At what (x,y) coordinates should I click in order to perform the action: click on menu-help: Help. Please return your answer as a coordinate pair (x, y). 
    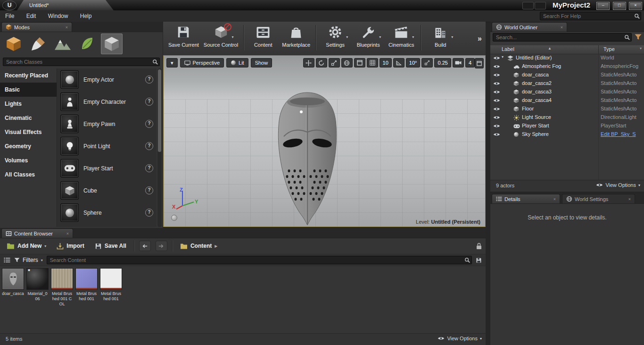
    Looking at the image, I should click on (86, 15).